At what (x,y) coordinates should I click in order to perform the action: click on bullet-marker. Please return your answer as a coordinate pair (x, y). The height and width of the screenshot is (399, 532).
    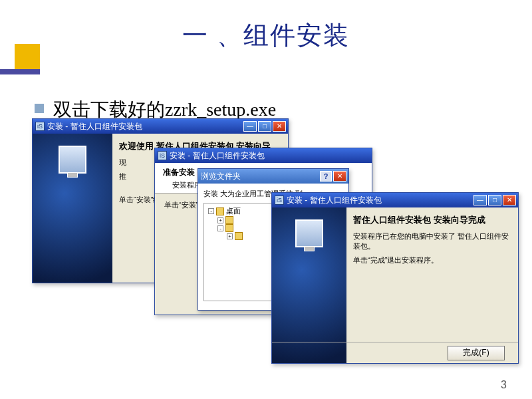
    Looking at the image, I should click on (39, 108).